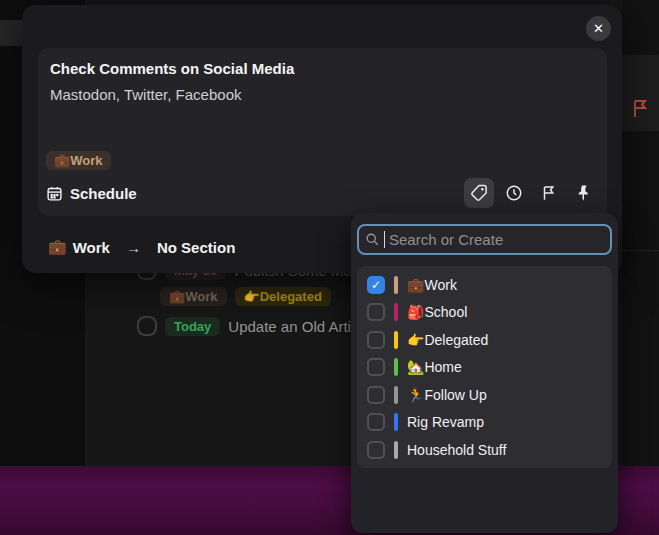 The height and width of the screenshot is (535, 659). What do you see at coordinates (248, 326) in the screenshot?
I see `background-task-row: Today Update an Old Artic` at bounding box center [248, 326].